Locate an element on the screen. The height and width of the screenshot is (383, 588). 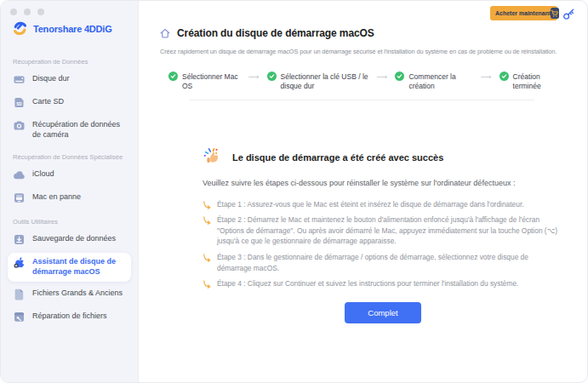
complete-button: Complet is located at coordinates (383, 313).